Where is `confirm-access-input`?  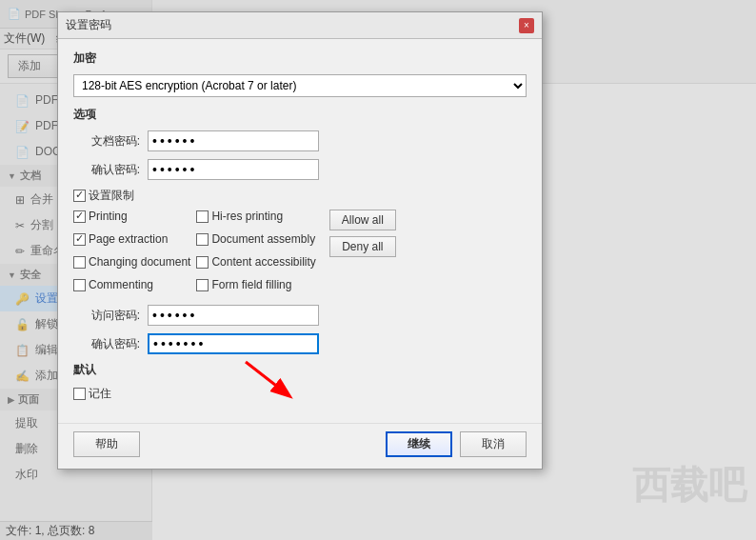 confirm-access-input is located at coordinates (233, 344).